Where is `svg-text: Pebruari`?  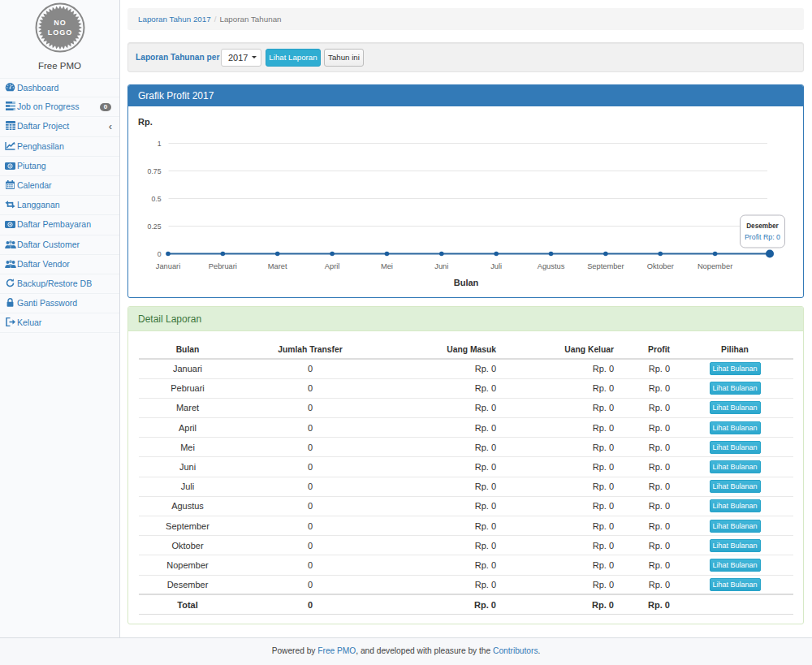
svg-text: Pebruari is located at coordinates (222, 266).